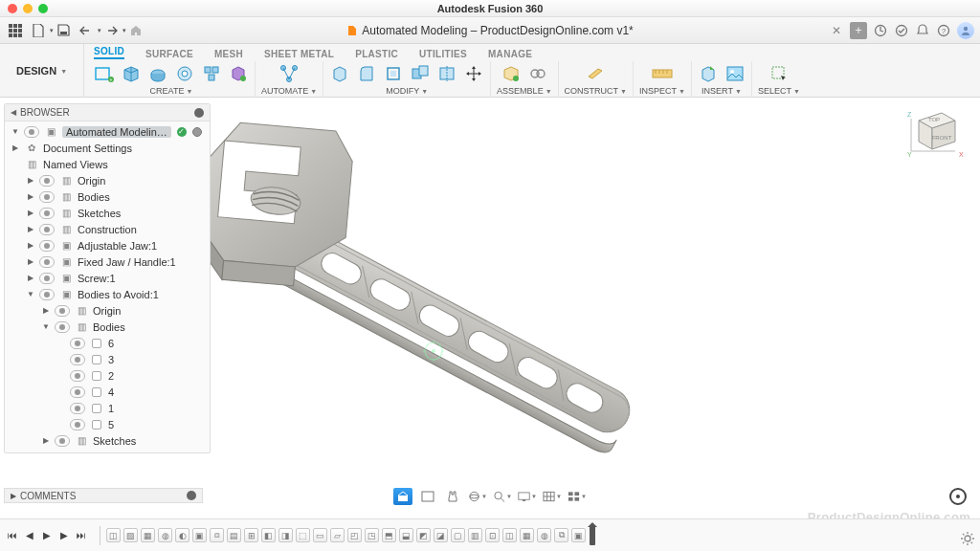  I want to click on timeline-skip-end-icon: ⏭, so click(81, 536).